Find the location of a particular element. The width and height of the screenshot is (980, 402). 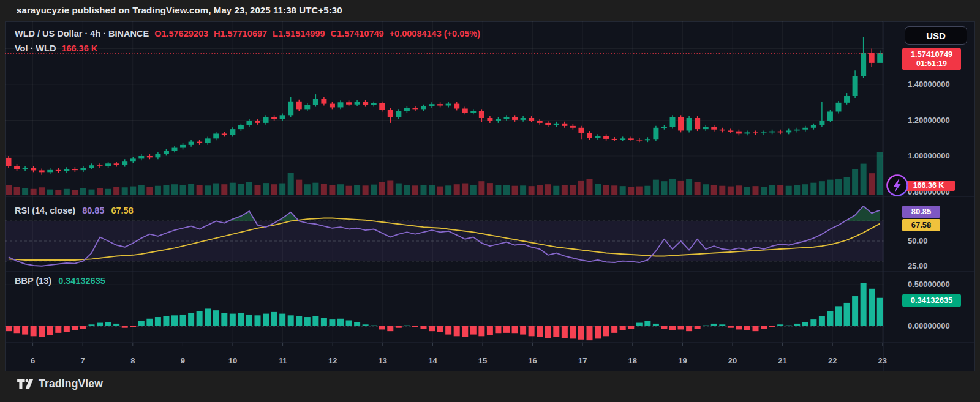

symbol-title: WLD / US Dollar · 4h · BINANCE is located at coordinates (82, 34).